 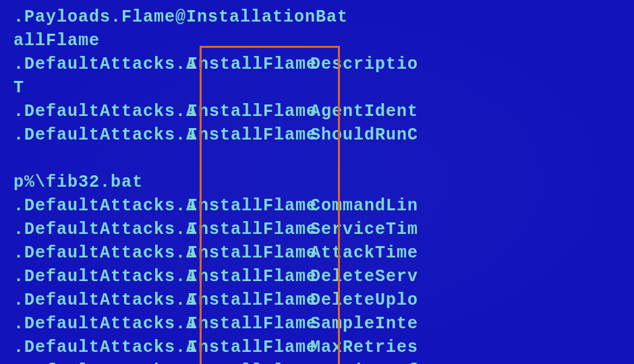 I want to click on terminal-line: .DefaultAttacks.AInstallFlameCommandLin, so click(x=317, y=206).